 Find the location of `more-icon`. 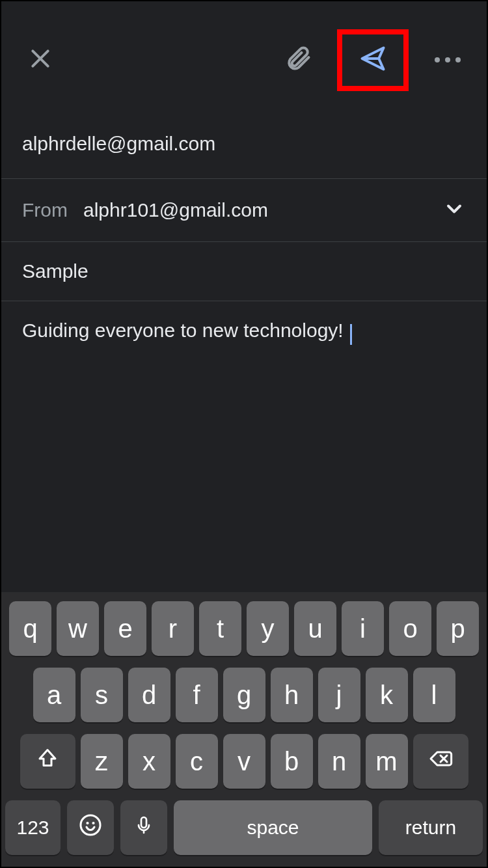

more-icon is located at coordinates (448, 60).